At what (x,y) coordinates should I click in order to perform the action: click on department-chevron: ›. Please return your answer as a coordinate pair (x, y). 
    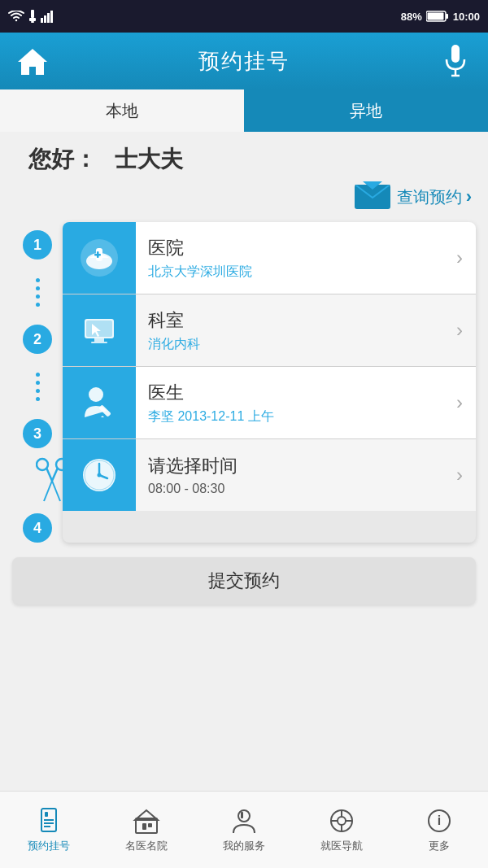
    Looking at the image, I should click on (460, 330).